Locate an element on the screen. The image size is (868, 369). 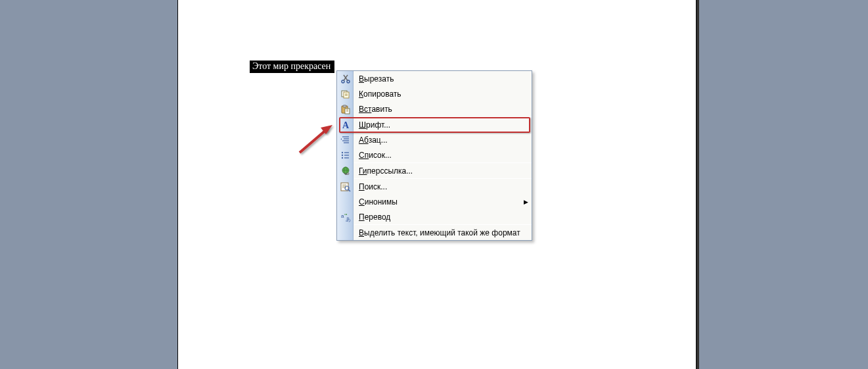
menu-item-label: Выделить текст, имеющий такой же формат is located at coordinates (443, 233).